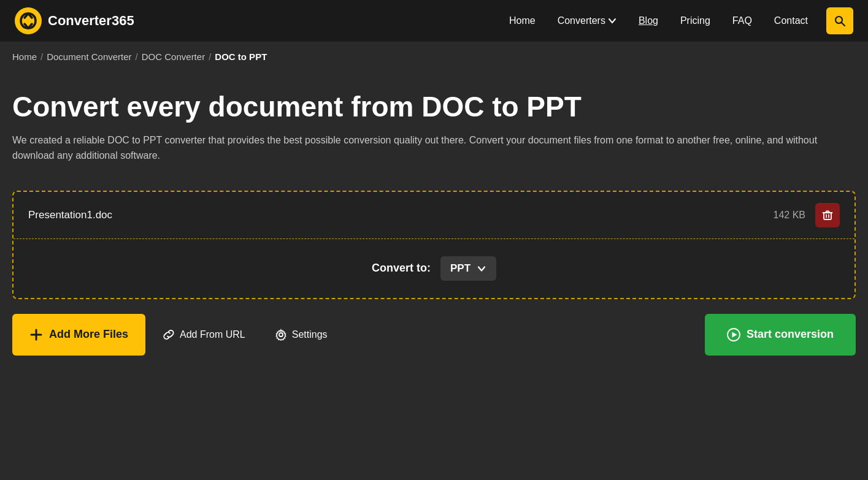 The width and height of the screenshot is (868, 480). I want to click on search-button, so click(840, 21).